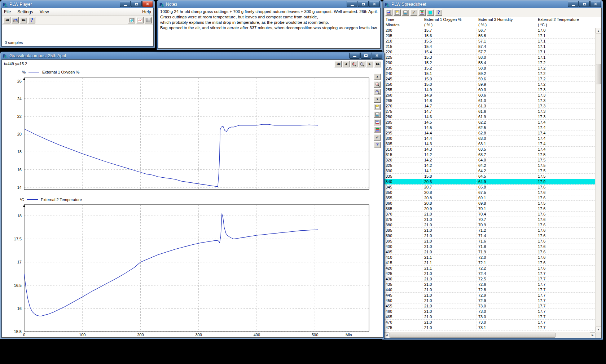 Image resolution: width=606 pixels, height=364 pixels. What do you see at coordinates (490, 252) in the screenshot?
I see `table-row: 40521.071.917.6` at bounding box center [490, 252].